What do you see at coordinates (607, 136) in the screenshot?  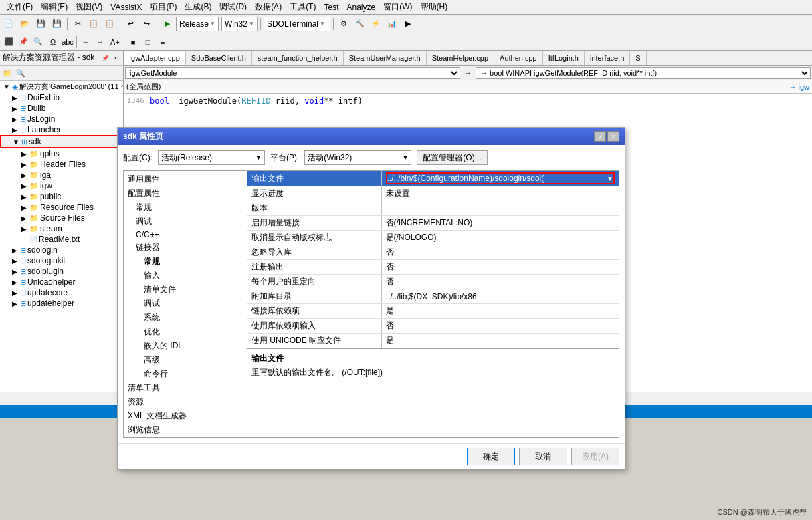 I see `dialog-controls: ? ×` at bounding box center [607, 136].